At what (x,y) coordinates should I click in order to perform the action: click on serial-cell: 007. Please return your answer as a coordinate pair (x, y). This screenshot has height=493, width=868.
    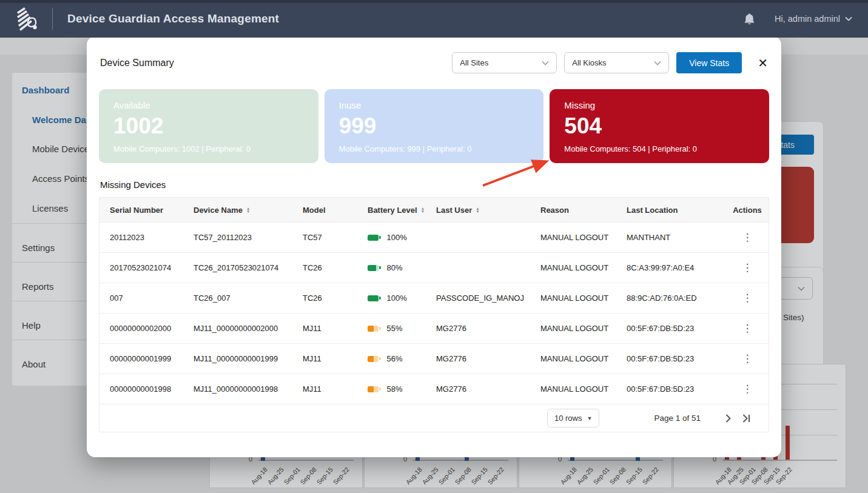
    Looking at the image, I should click on (152, 298).